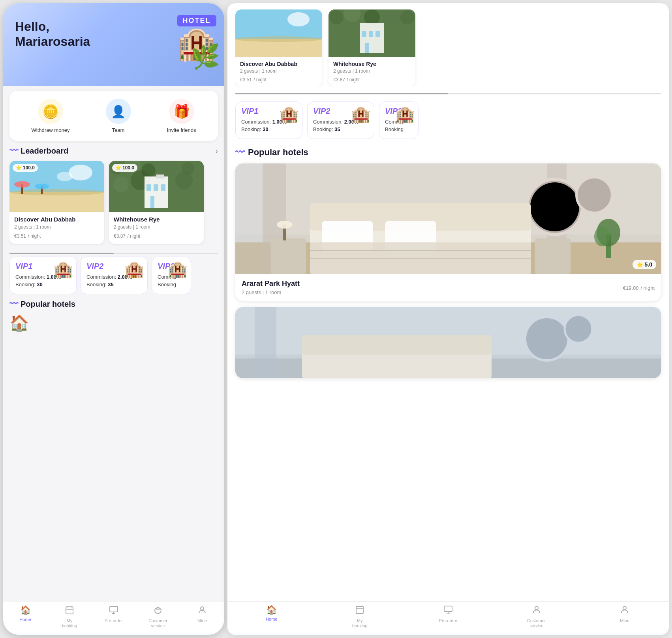  Describe the element at coordinates (114, 621) in the screenshot. I see `nav-preorder-label-left: Pre-order` at that location.